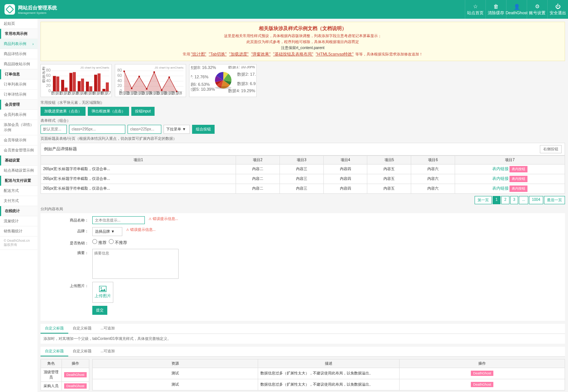 This screenshot has width=568, height=392. What do you see at coordinates (108, 352) in the screenshot?
I see `tab2-add: ...可追加` at bounding box center [108, 352].